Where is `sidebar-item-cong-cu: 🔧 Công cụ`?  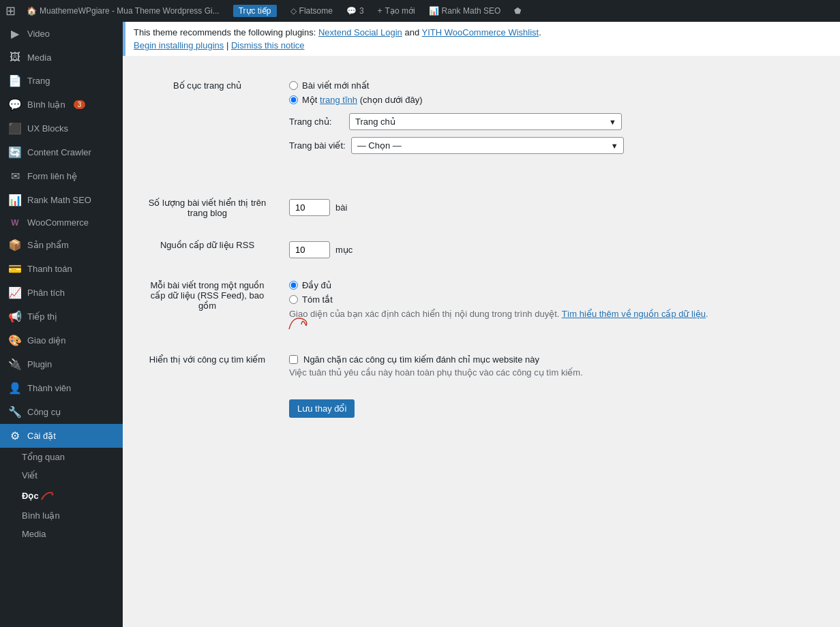 sidebar-item-cong-cu: 🔧 Công cụ is located at coordinates (61, 412).